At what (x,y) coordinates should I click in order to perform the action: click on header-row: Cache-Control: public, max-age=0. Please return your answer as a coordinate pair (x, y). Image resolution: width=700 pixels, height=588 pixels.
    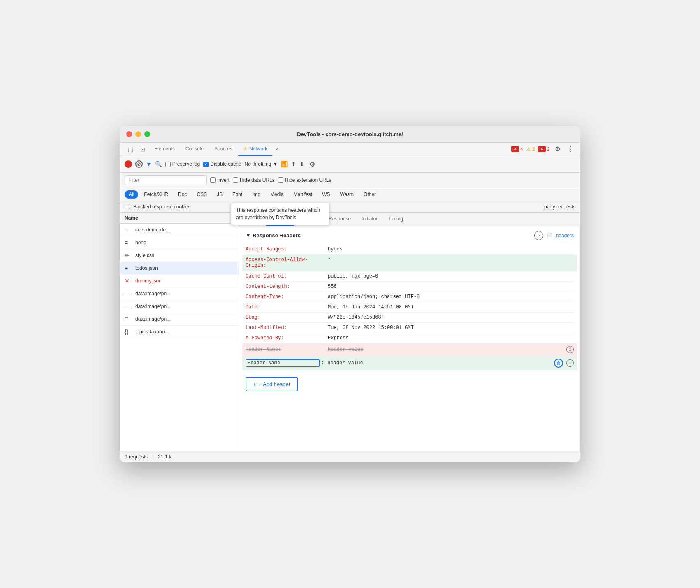
    Looking at the image, I should click on (410, 276).